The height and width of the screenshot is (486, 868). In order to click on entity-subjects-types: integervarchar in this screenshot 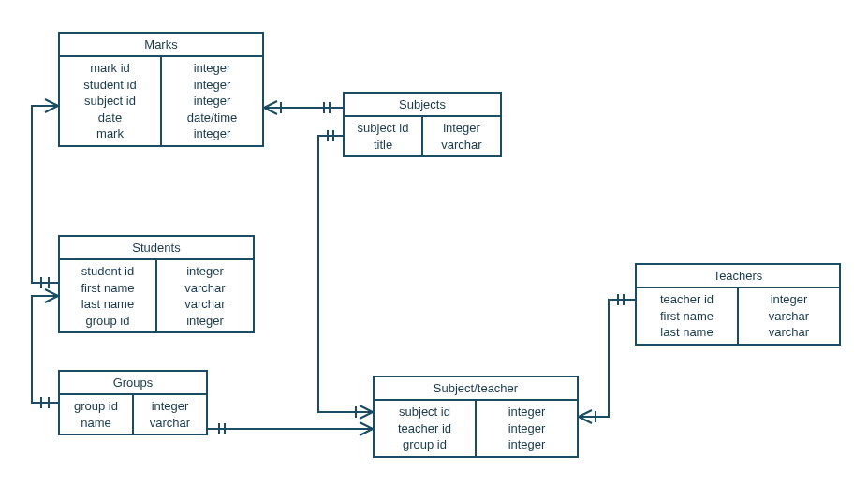, I will do `click(462, 137)`.